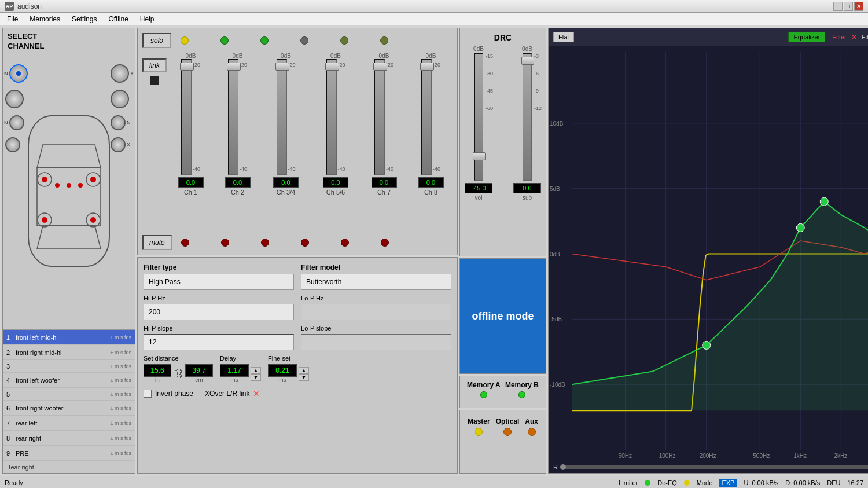 This screenshot has height=488, width=868. Describe the element at coordinates (120, 99) in the screenshot. I see `speaker-front-right-bot` at that location.